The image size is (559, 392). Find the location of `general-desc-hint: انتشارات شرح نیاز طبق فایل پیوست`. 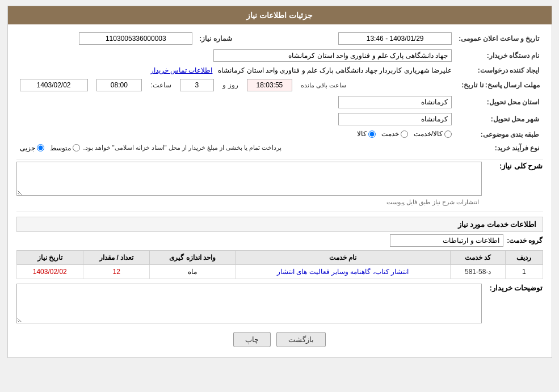

general-desc-hint: انتشارات شرح نیاز طبق فایل پیوست is located at coordinates (249, 202).